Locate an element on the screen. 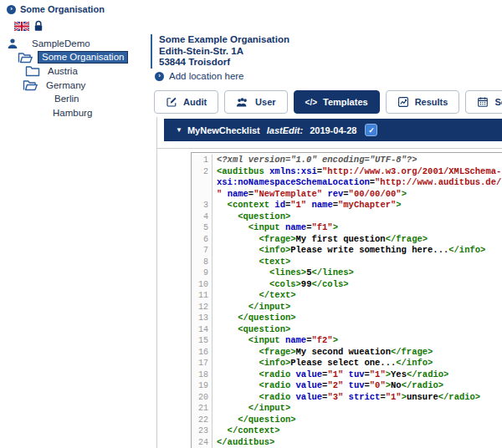 The width and height of the screenshot is (502, 448). line-number: 4 is located at coordinates (202, 217).